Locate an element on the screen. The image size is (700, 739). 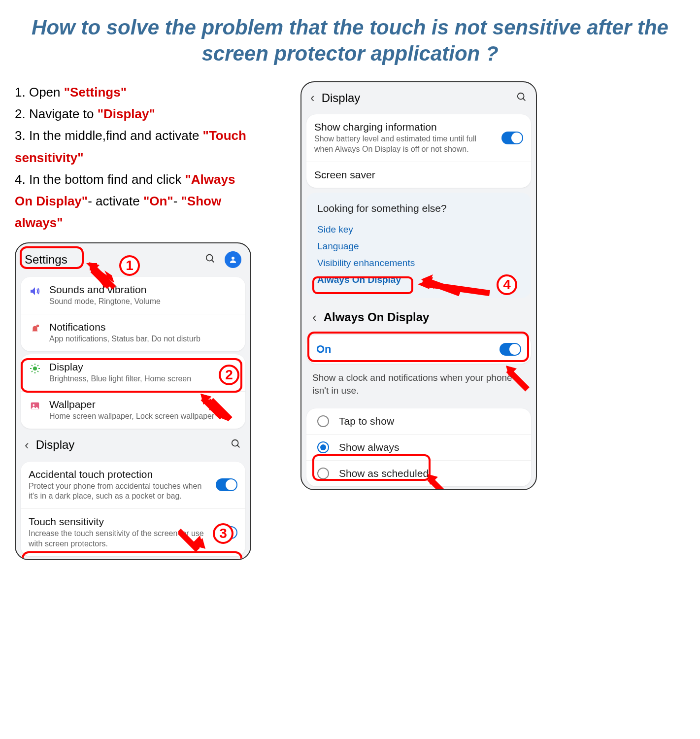
settings-title: Settings is located at coordinates (46, 260).